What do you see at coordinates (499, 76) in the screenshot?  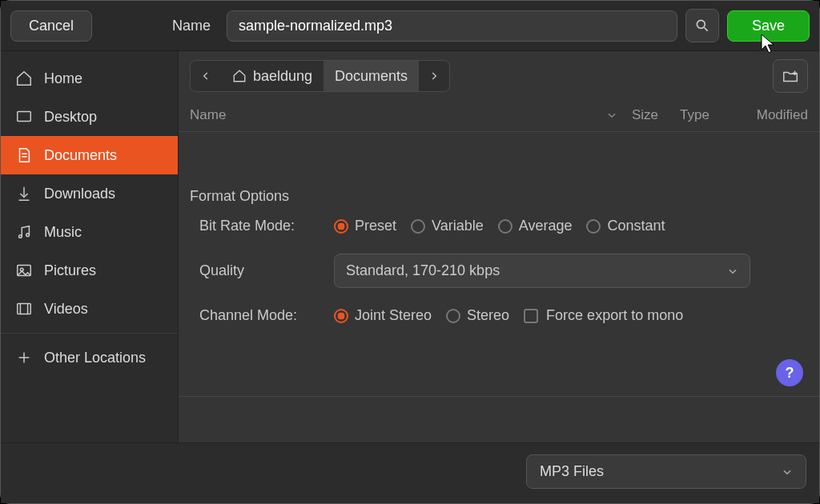 I see `breadcrumb-row: baeldung Documents` at bounding box center [499, 76].